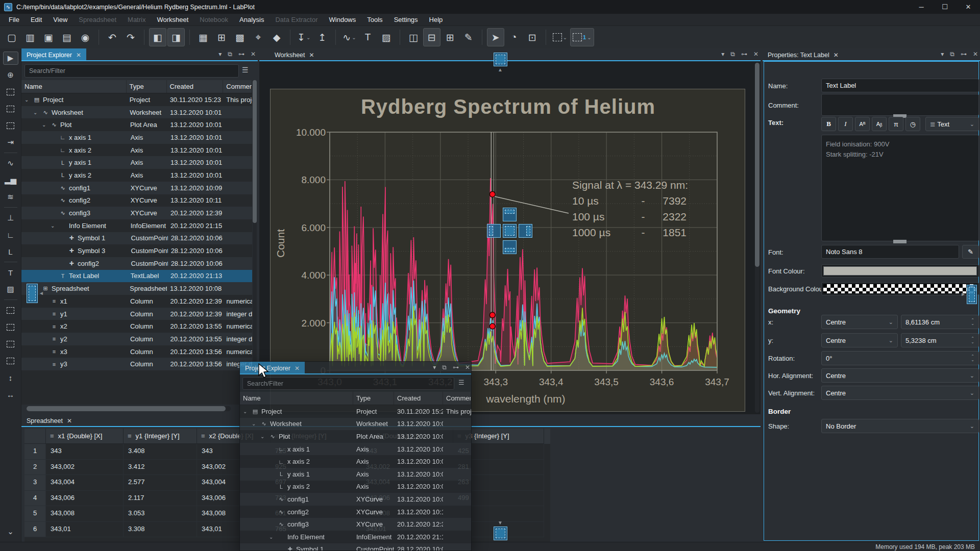 Image resolution: width=980 pixels, height=551 pixels. I want to click on add-axis-tool: ⊥, so click(11, 218).